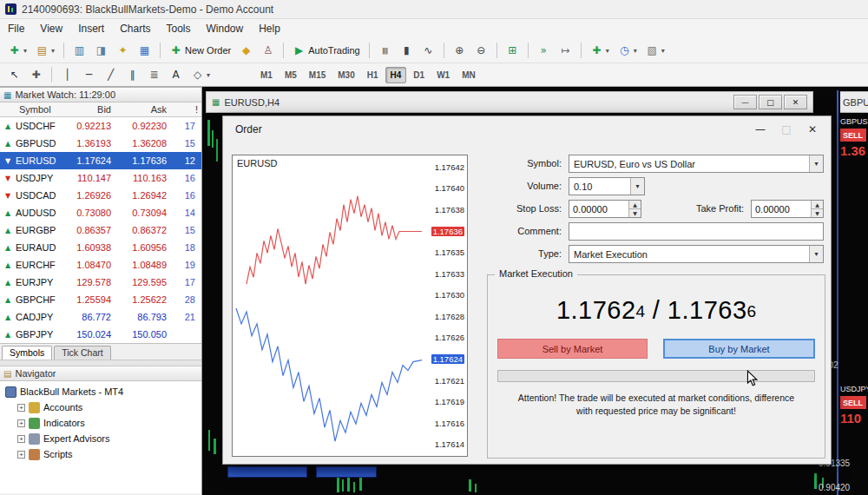 This screenshot has height=495, width=868. What do you see at coordinates (655, 50) in the screenshot?
I see `templates-button: ▧▾` at bounding box center [655, 50].